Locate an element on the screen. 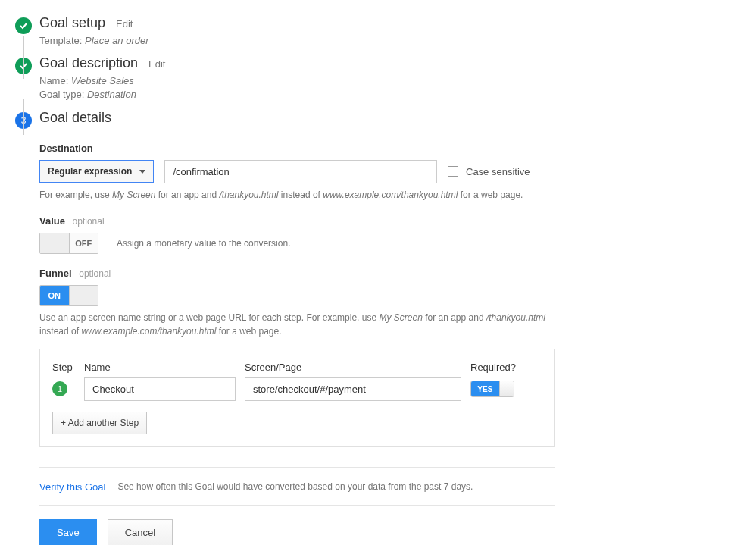 The height and width of the screenshot is (545, 756). col-name-header: Name is located at coordinates (164, 367).